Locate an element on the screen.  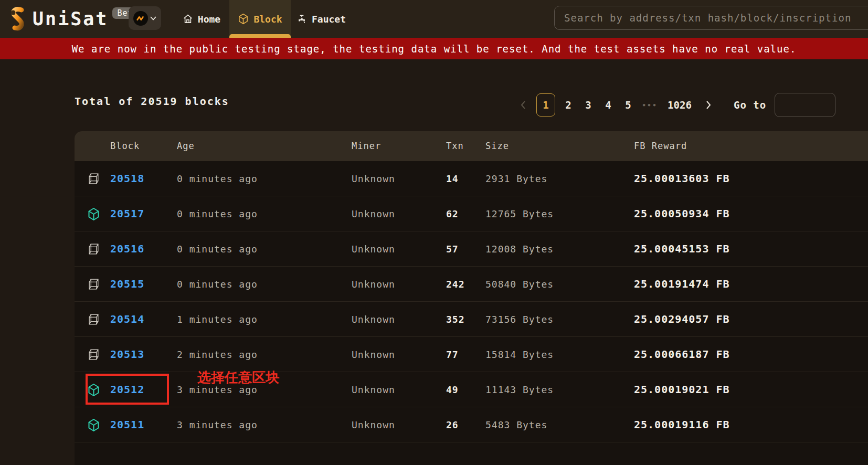
tab-home: Home is located at coordinates (202, 19).